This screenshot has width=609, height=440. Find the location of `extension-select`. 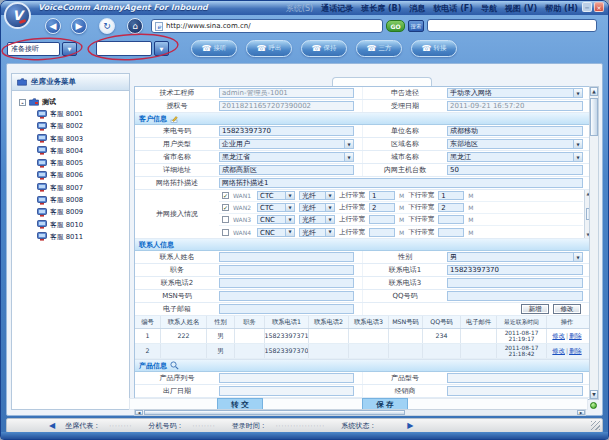

extension-select is located at coordinates (124, 48).